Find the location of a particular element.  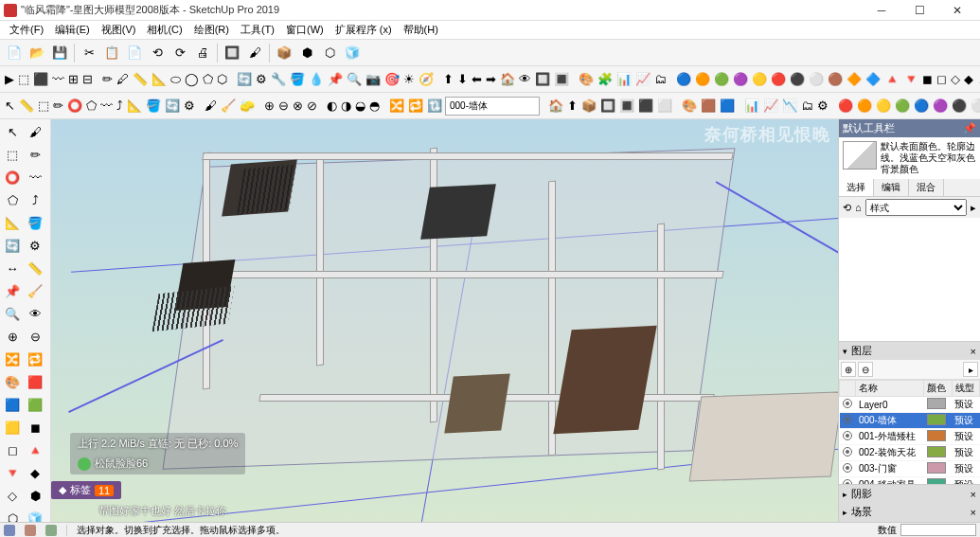

left-tool-icon: ⬡ is located at coordinates (12, 515).